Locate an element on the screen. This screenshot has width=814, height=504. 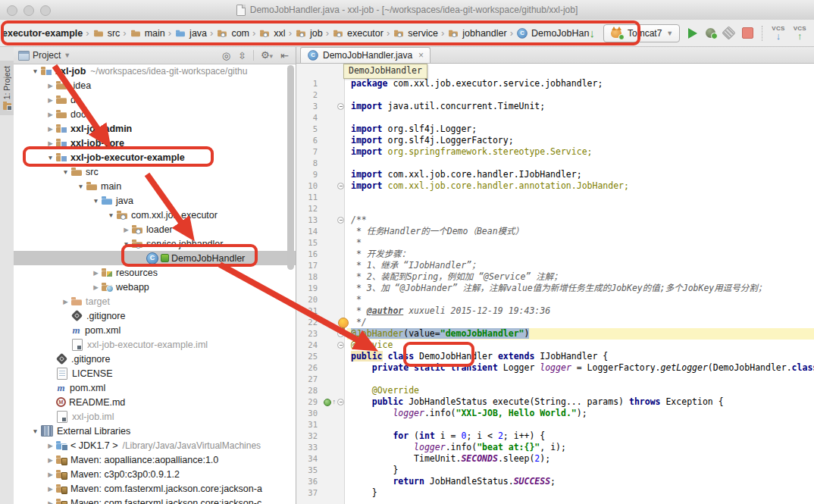
code-text: * is located at coordinates (581, 243).